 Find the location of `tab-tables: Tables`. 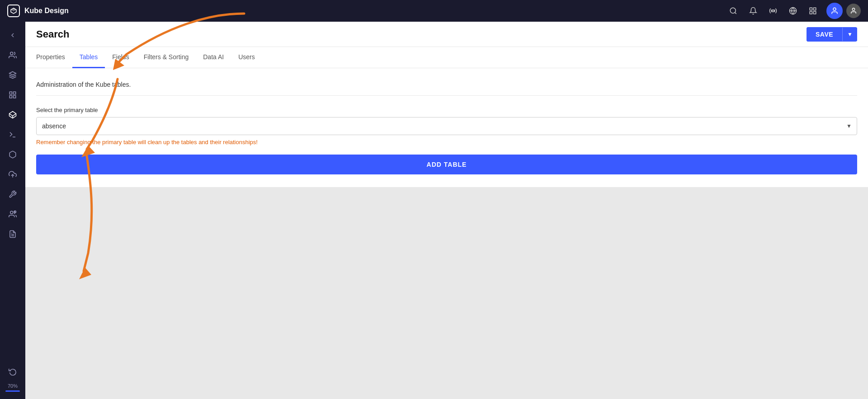

tab-tables: Tables is located at coordinates (89, 58).